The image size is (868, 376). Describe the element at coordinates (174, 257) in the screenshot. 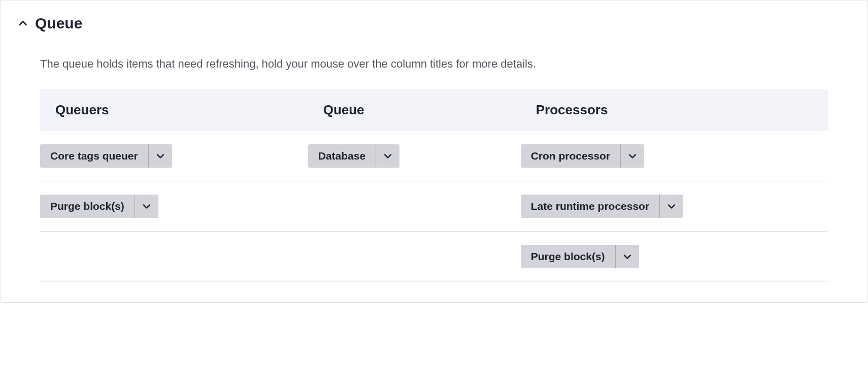

I see `cell-queuers` at that location.